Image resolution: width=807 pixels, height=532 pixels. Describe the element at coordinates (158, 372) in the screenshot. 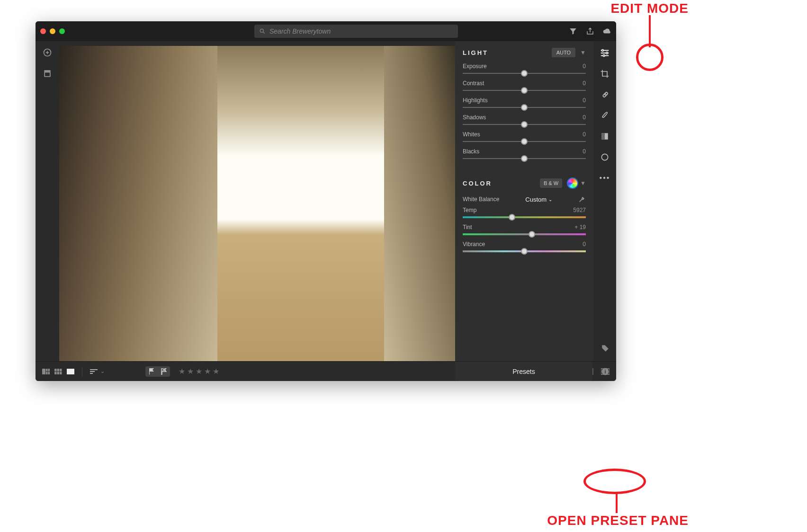

I see `flag-group` at that location.